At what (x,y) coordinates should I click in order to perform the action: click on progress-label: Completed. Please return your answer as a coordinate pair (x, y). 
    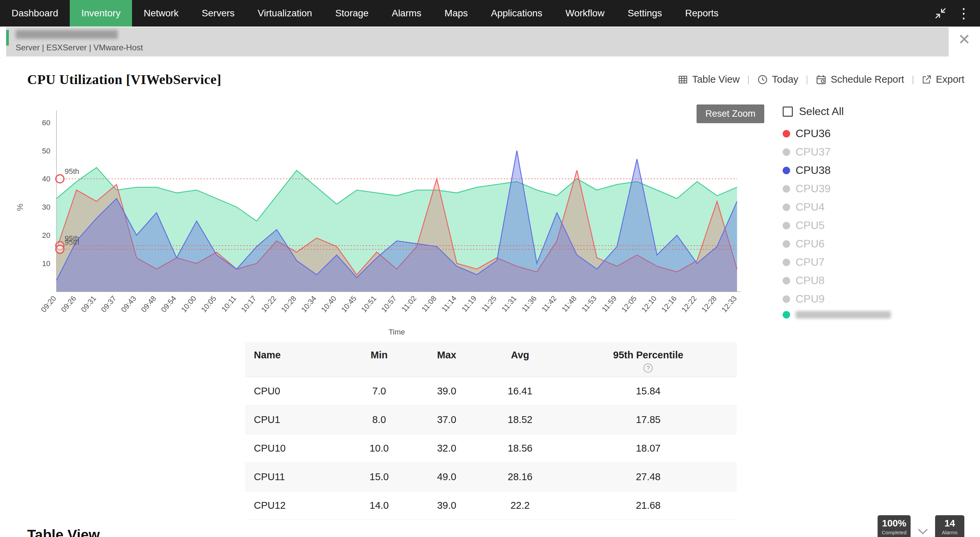
    Looking at the image, I should click on (894, 532).